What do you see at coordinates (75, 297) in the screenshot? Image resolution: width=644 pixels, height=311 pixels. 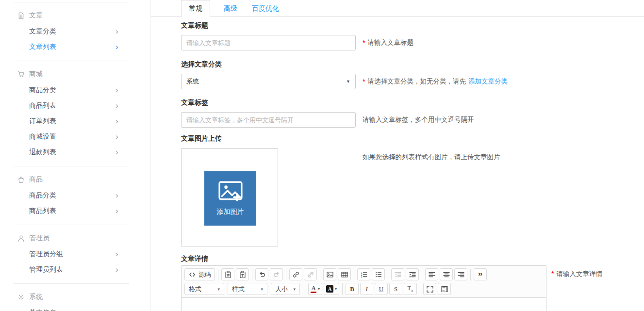 I see `sidebar-section-header: 系统` at bounding box center [75, 297].